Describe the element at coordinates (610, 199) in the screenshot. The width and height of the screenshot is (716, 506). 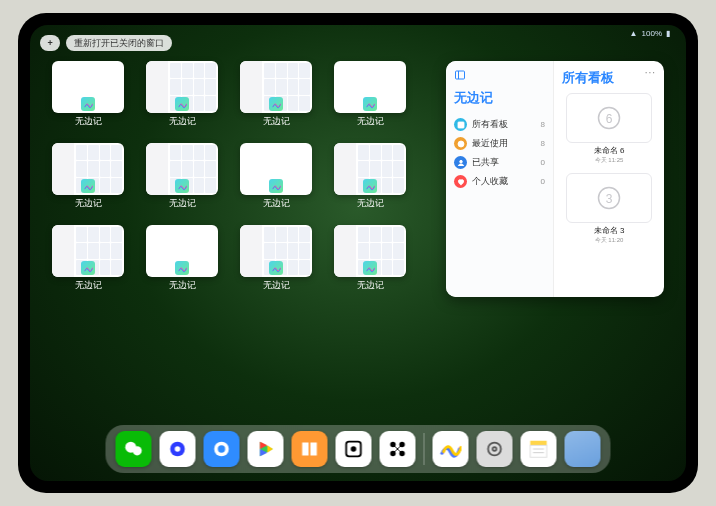
I see `svg-text: 3` at that location.